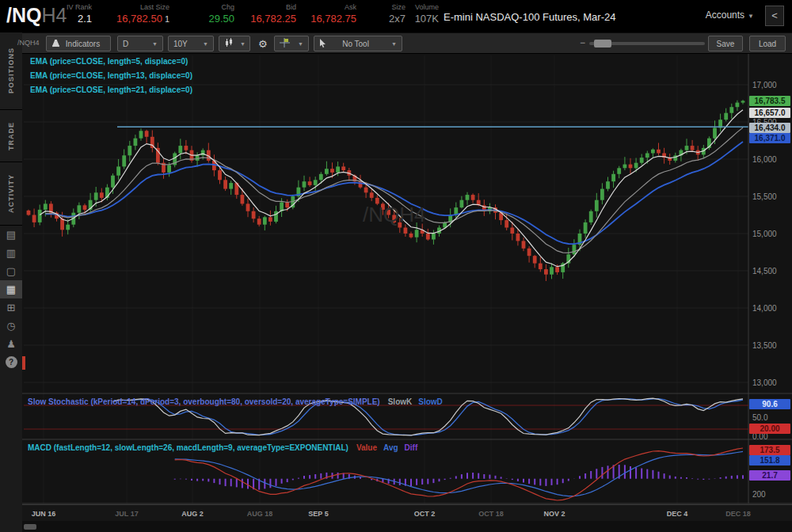 Image resolution: width=792 pixels, height=532 pixels. I want to click on time-tick: DEC 18, so click(738, 514).